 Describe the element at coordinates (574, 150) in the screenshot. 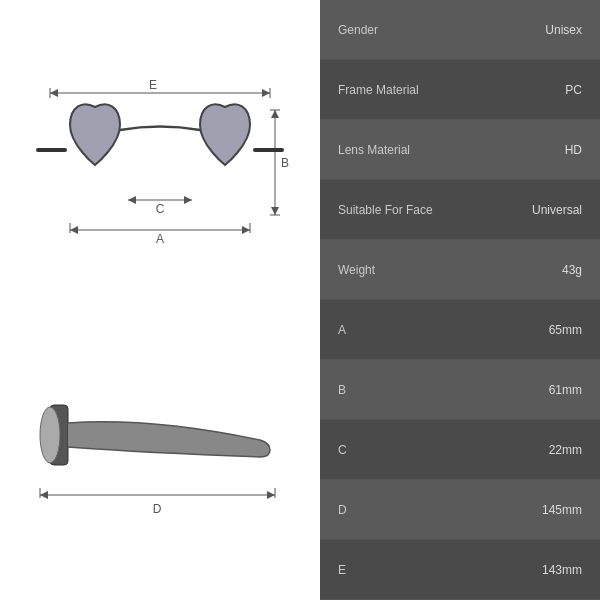

I see `spec-value: HD` at that location.